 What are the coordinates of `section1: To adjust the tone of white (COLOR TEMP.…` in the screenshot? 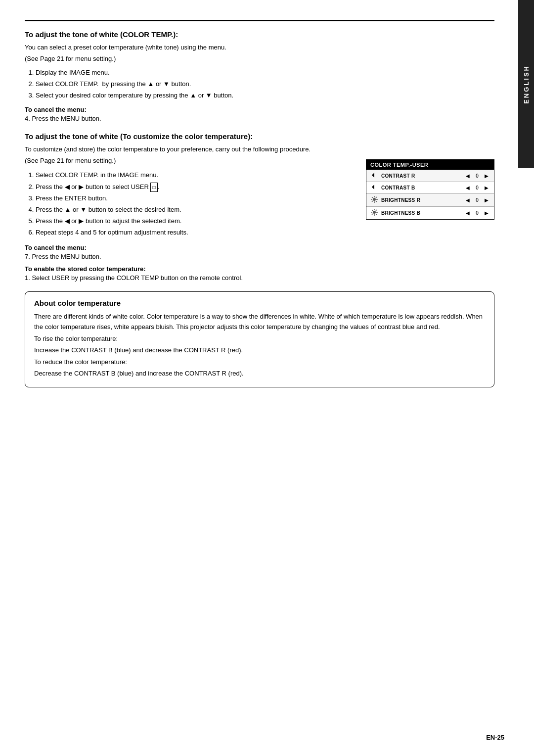 It's located at (260, 76).